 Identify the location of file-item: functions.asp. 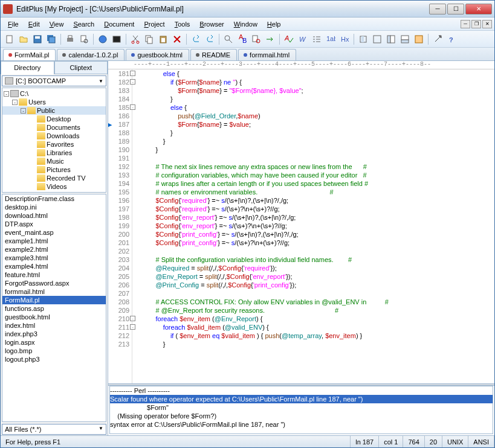
(54, 309).